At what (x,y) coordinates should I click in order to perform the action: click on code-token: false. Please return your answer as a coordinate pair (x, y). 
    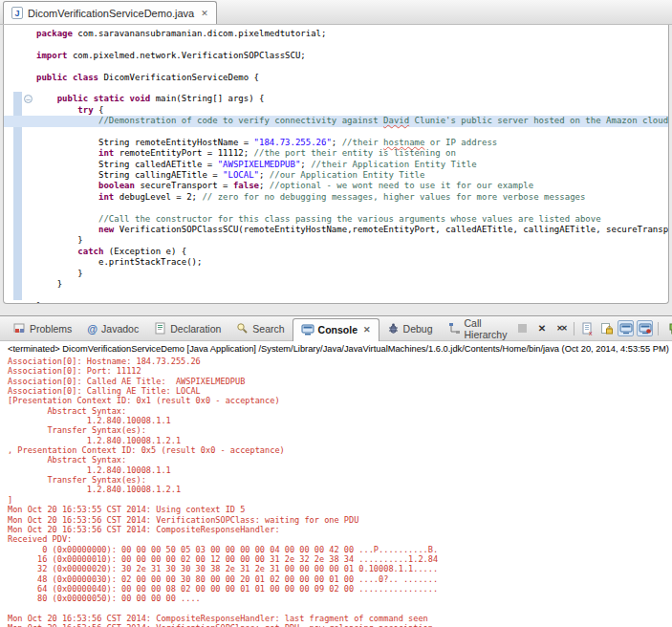
    Looking at the image, I should click on (247, 185).